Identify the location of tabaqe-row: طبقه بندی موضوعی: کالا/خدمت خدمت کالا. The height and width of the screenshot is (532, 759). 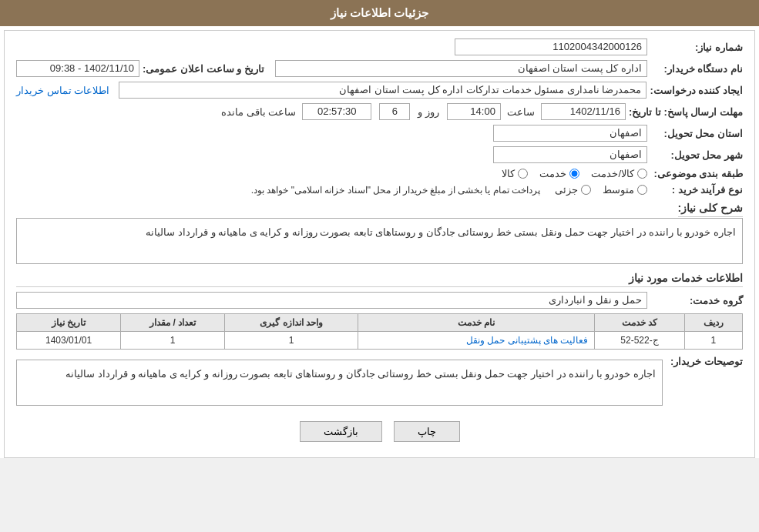
(379, 174).